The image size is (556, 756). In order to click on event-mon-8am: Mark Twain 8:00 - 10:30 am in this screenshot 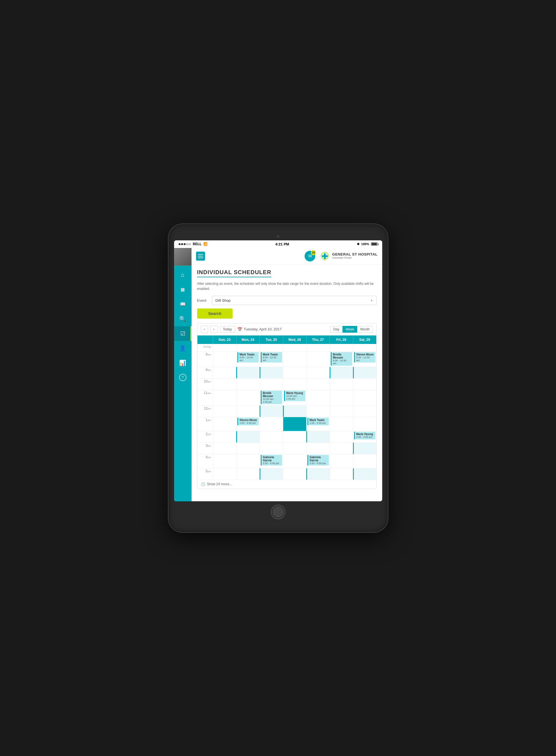, I will do `click(248, 358)`.